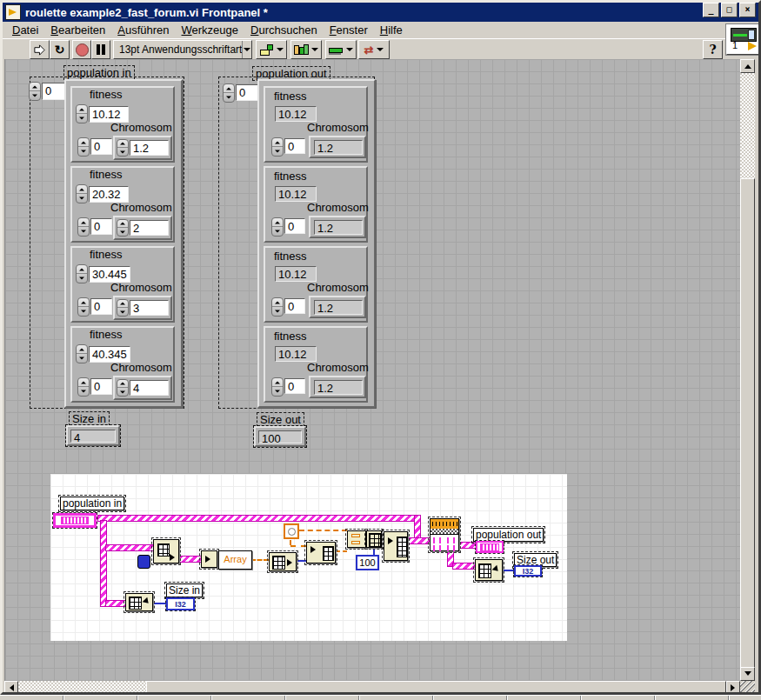  Describe the element at coordinates (150, 308) in the screenshot. I see `chromosom-value-field: 3` at that location.